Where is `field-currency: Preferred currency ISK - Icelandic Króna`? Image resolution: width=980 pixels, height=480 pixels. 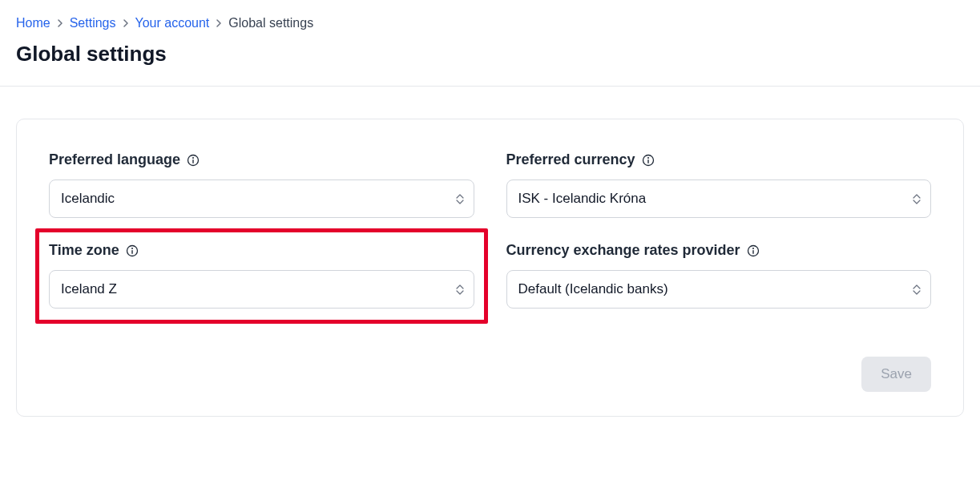
field-currency: Preferred currency ISK - Icelandic Króna is located at coordinates (720, 184).